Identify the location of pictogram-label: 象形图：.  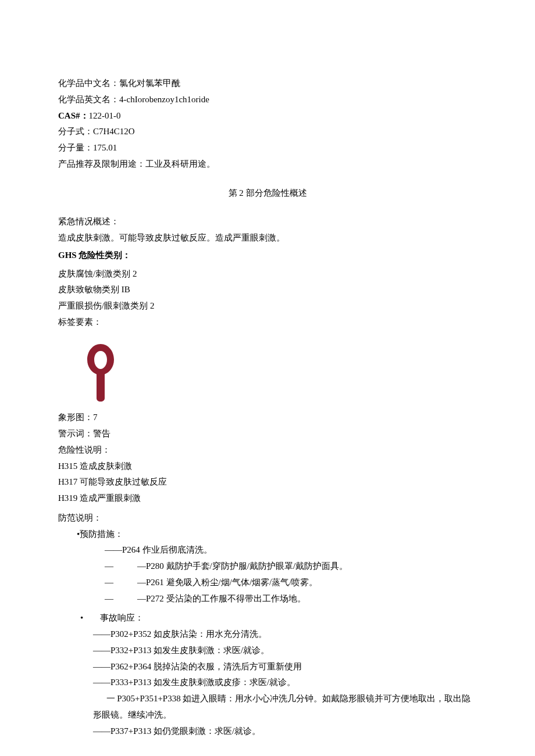
(76, 417).